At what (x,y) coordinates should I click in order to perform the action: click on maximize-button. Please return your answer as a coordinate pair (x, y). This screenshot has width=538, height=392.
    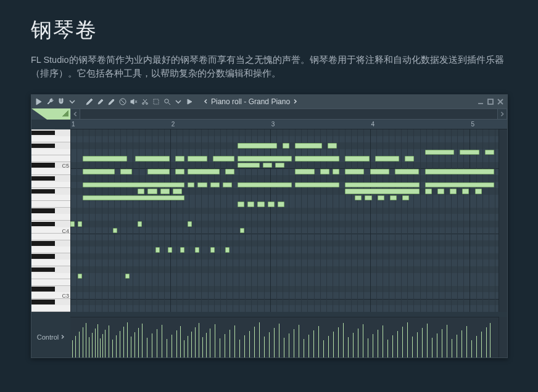
    Looking at the image, I should click on (490, 102).